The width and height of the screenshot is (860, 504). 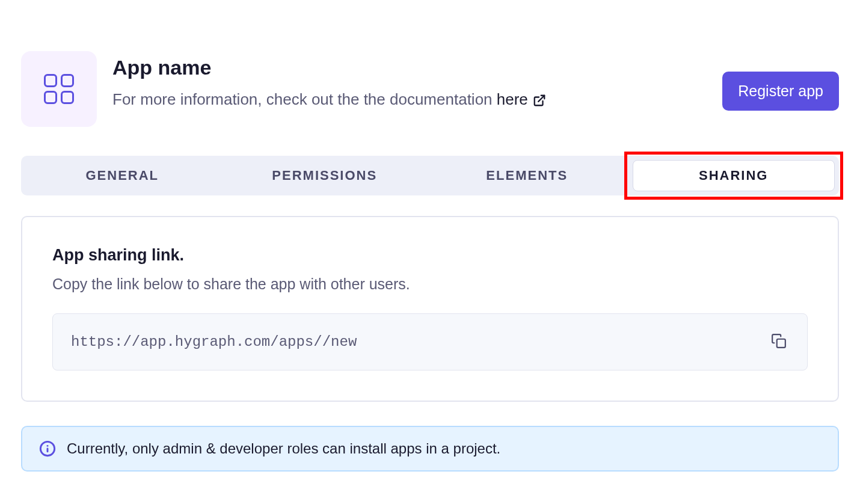 What do you see at coordinates (59, 89) in the screenshot?
I see `grid-icon` at bounding box center [59, 89].